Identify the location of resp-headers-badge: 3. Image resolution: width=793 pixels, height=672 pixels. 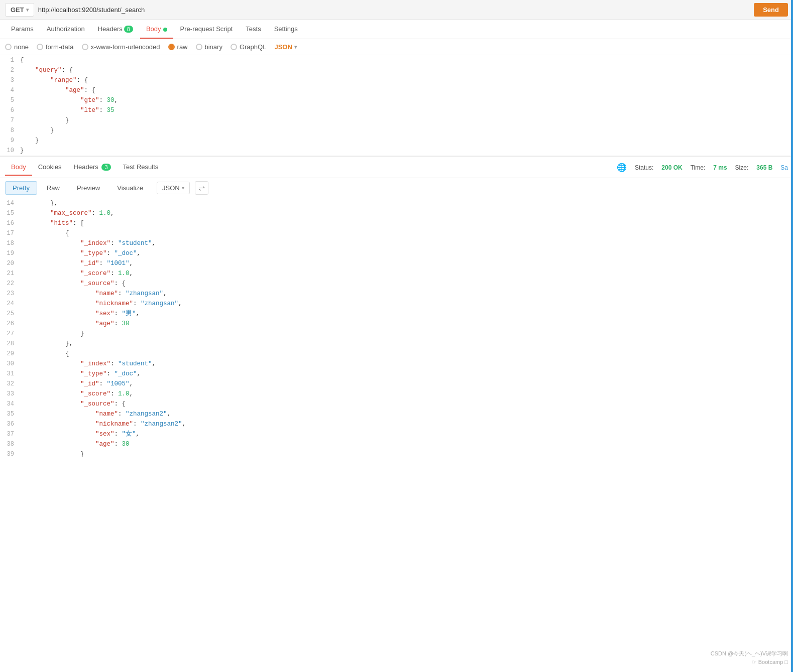
(106, 167).